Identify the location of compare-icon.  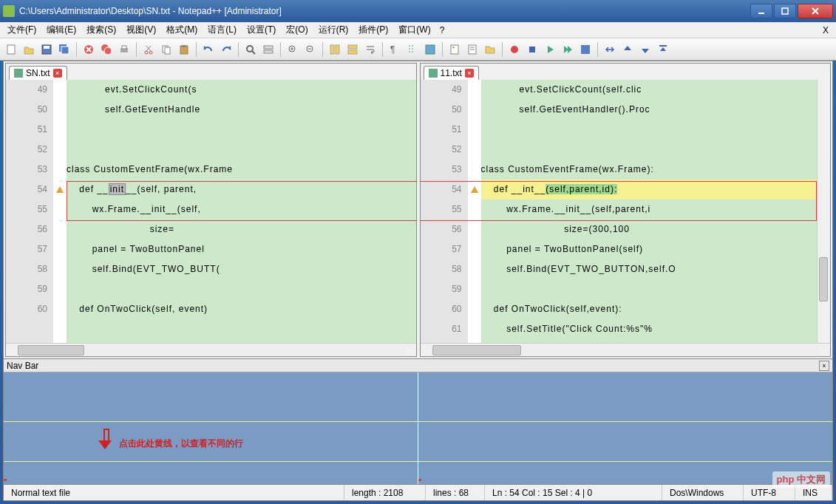
(610, 50).